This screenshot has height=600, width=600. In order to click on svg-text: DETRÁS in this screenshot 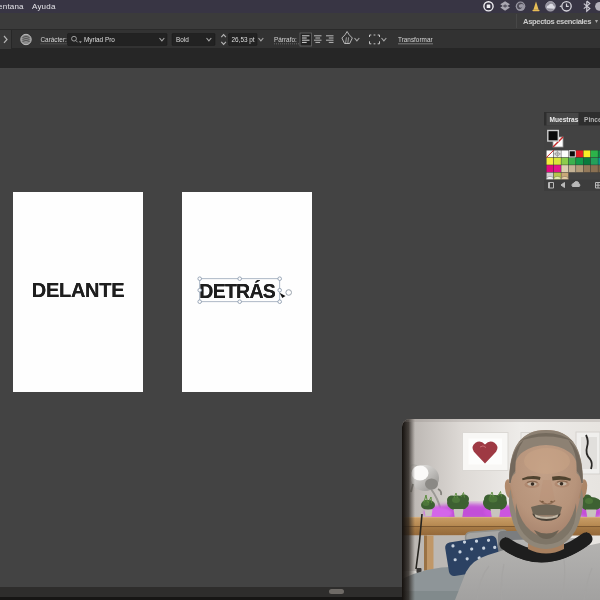, I will do `click(237, 291)`.